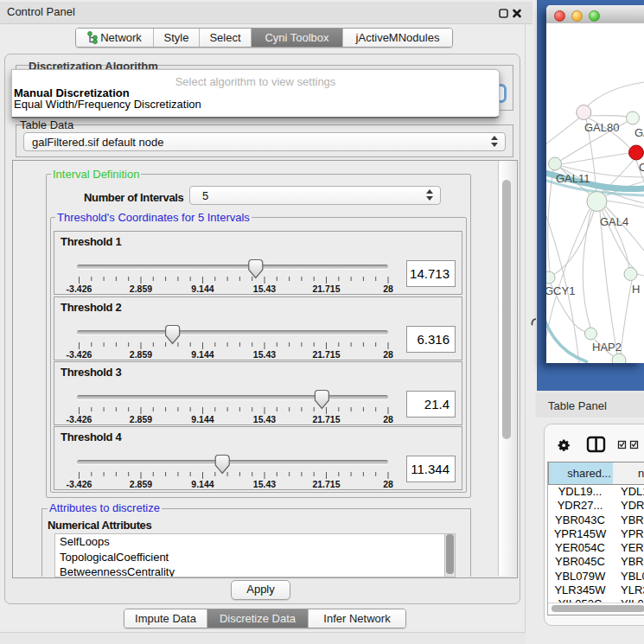 The height and width of the screenshot is (644, 644). I want to click on svg-text: H, so click(636, 289).